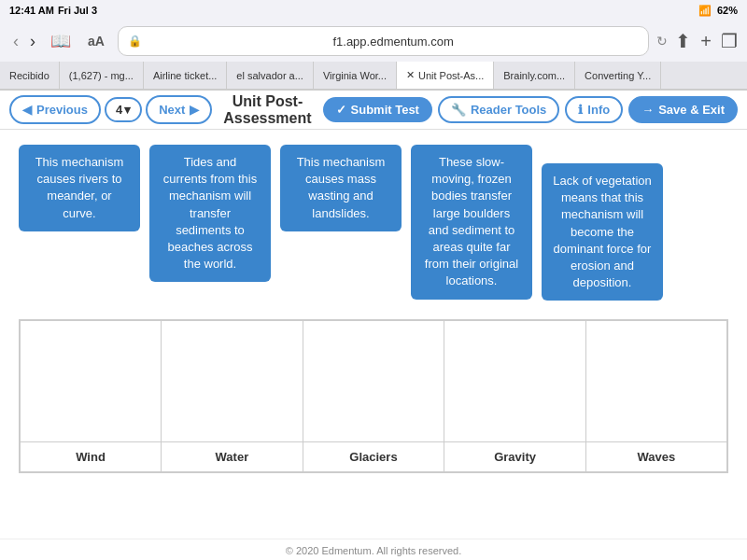 The width and height of the screenshot is (747, 560). Describe the element at coordinates (499, 110) in the screenshot. I see `reader-tools-button: 🔧 Reader Tools` at that location.